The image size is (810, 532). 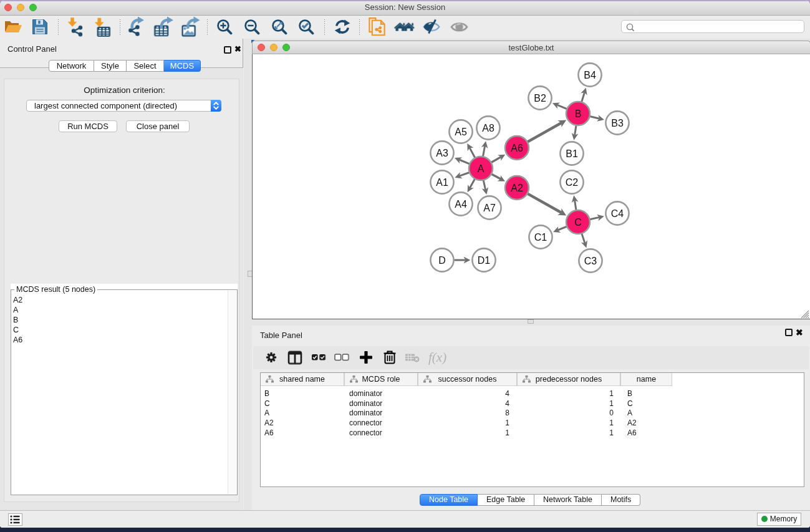 I want to click on svg-text: B, so click(x=579, y=114).